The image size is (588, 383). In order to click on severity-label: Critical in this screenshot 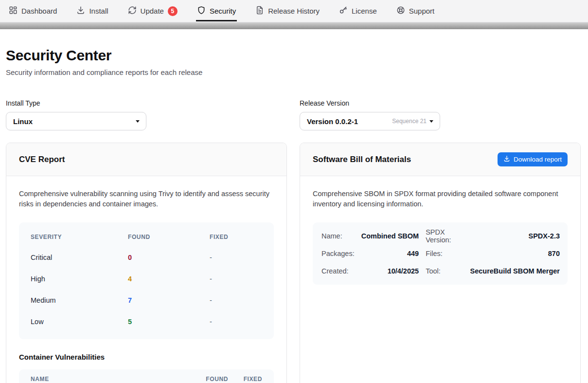, I will do `click(79, 257)`.